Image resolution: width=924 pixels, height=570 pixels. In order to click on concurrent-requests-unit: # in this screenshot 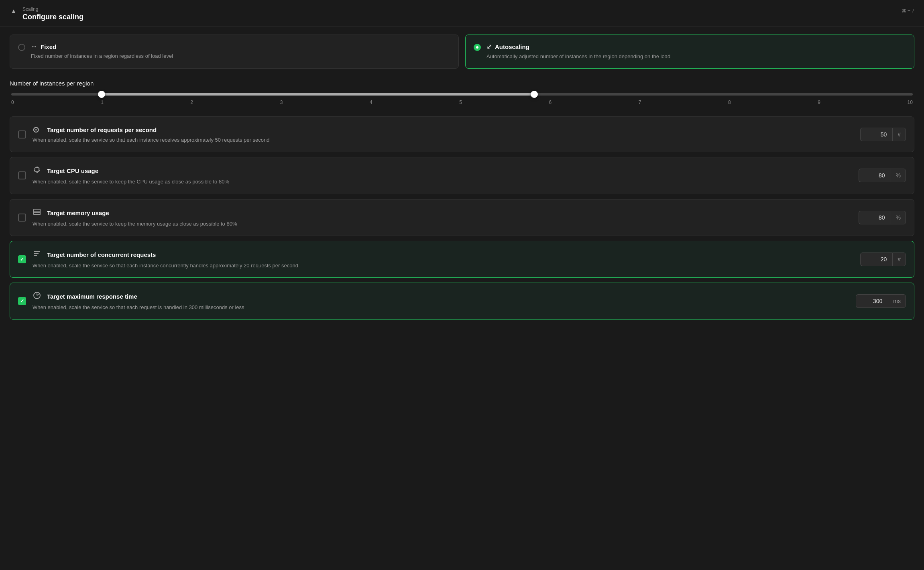, I will do `click(899, 259)`.